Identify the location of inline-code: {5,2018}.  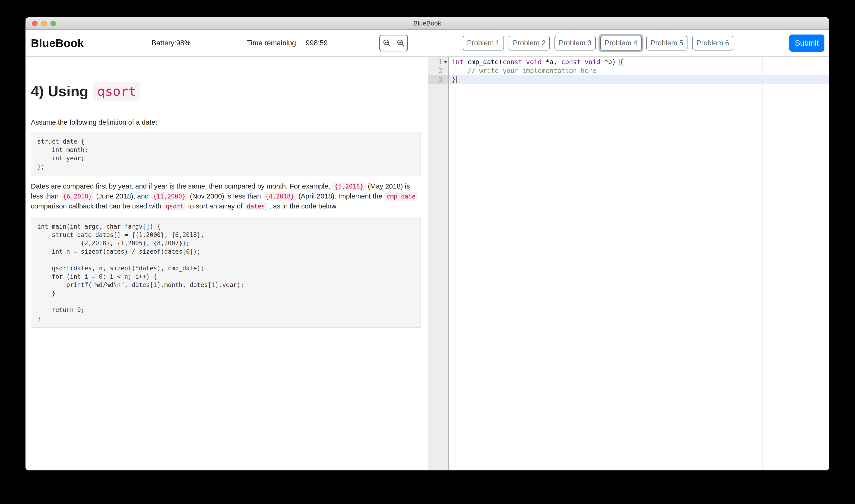
(349, 186).